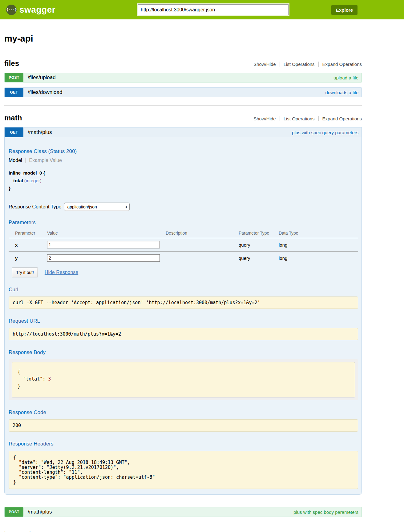  Describe the element at coordinates (318, 233) in the screenshot. I see `col-header-data-type: Data Type` at that location.